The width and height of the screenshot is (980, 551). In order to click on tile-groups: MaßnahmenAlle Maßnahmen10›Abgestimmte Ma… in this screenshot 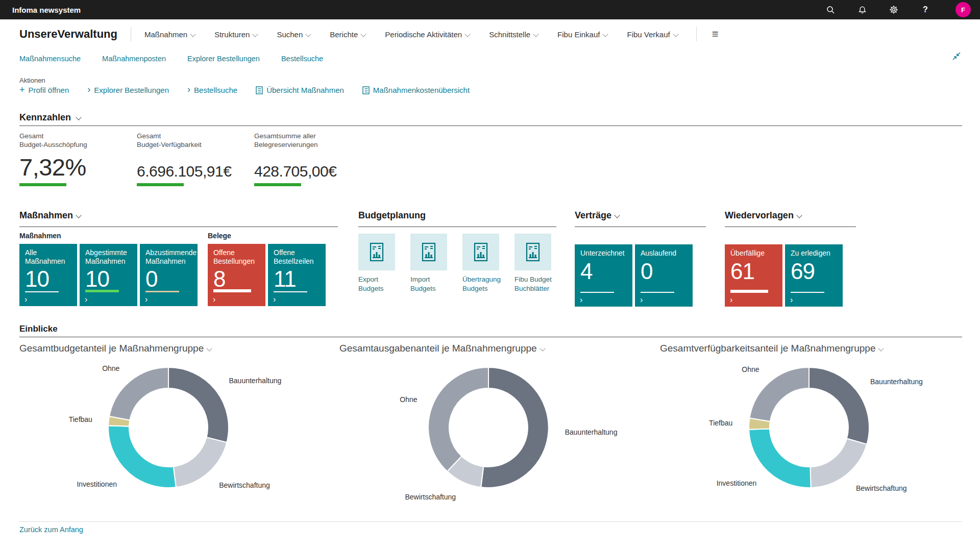, I will do `click(179, 266)`.